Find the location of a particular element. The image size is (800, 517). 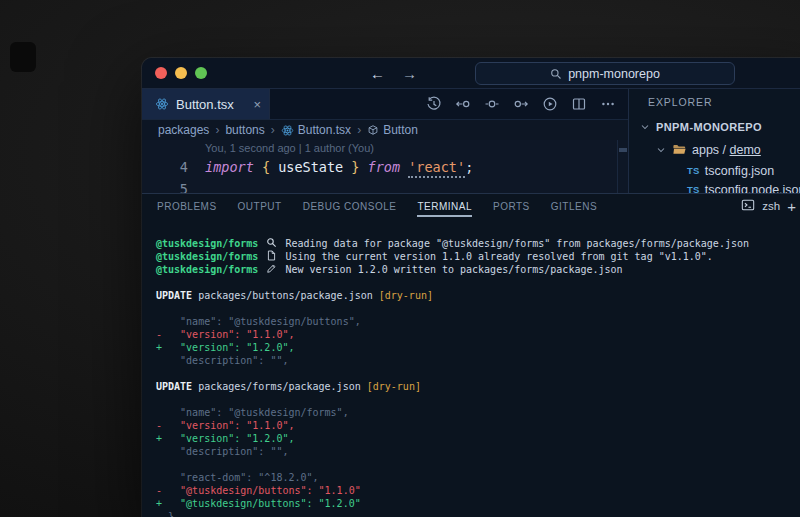

editor-group: Button.tsx × packages›buttons›Button.tsx… is located at coordinates (385, 141).